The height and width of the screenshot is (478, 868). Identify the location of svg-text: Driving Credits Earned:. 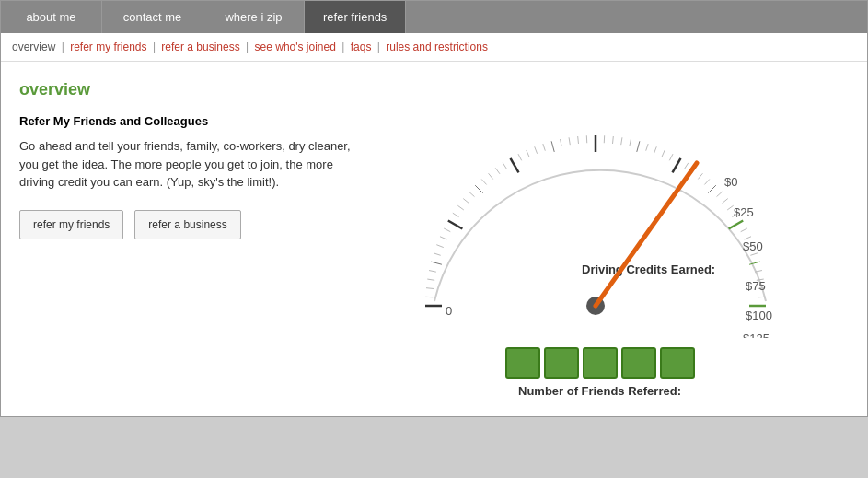
(648, 269).